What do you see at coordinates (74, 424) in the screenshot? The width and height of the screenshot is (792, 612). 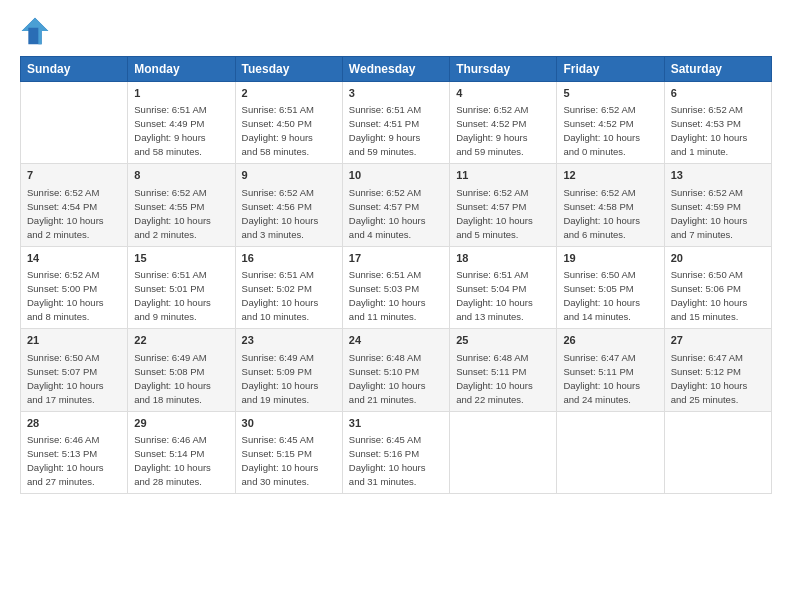 I see `day-number: 28` at bounding box center [74, 424].